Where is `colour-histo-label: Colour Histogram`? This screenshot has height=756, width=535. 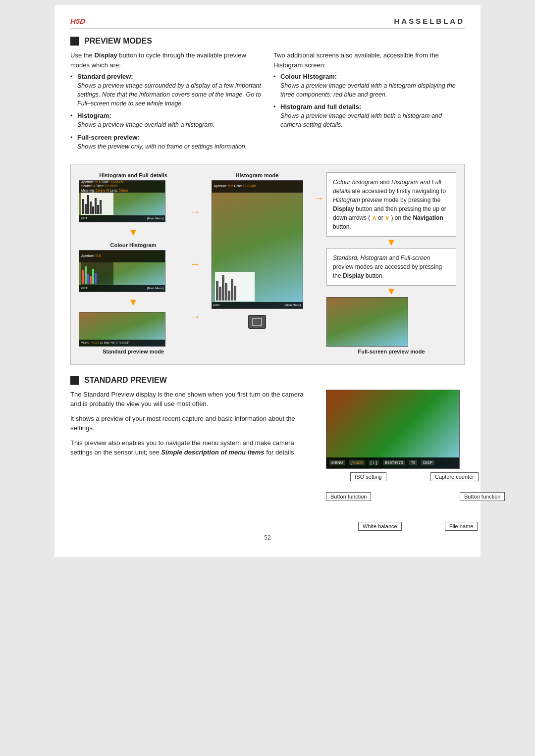
colour-histo-label: Colour Histogram is located at coordinates (133, 245).